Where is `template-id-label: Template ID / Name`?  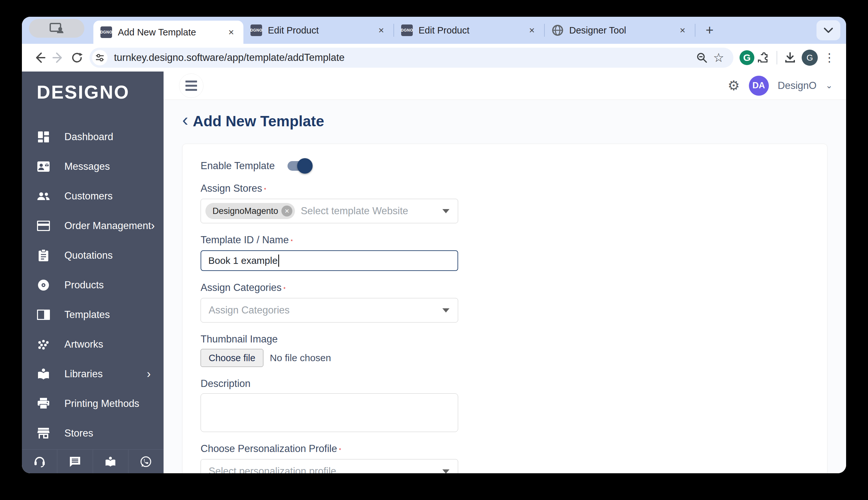 template-id-label: Template ID / Name is located at coordinates (245, 240).